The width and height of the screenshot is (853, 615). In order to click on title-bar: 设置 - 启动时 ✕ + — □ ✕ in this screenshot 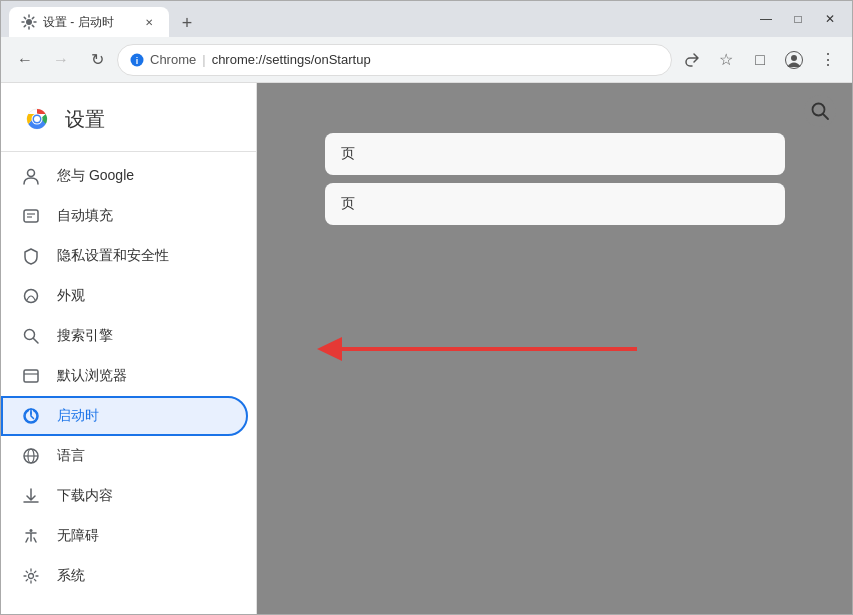, I will do `click(426, 19)`.